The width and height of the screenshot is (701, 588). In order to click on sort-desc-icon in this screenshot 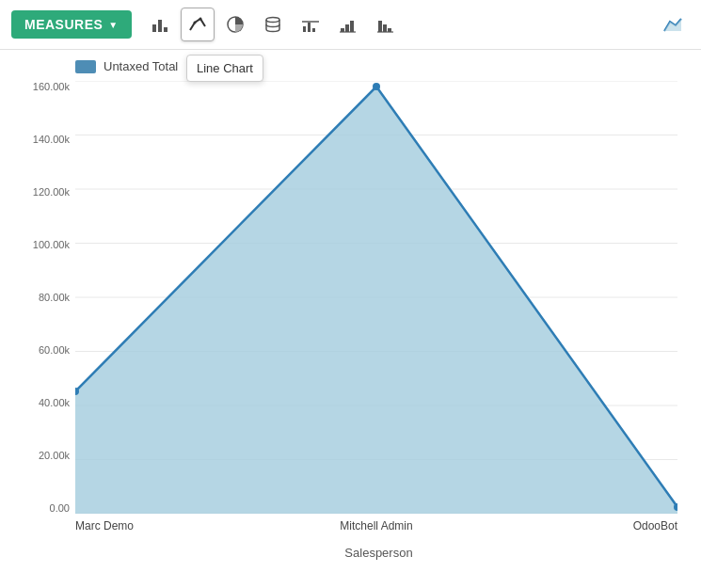, I will do `click(386, 24)`.